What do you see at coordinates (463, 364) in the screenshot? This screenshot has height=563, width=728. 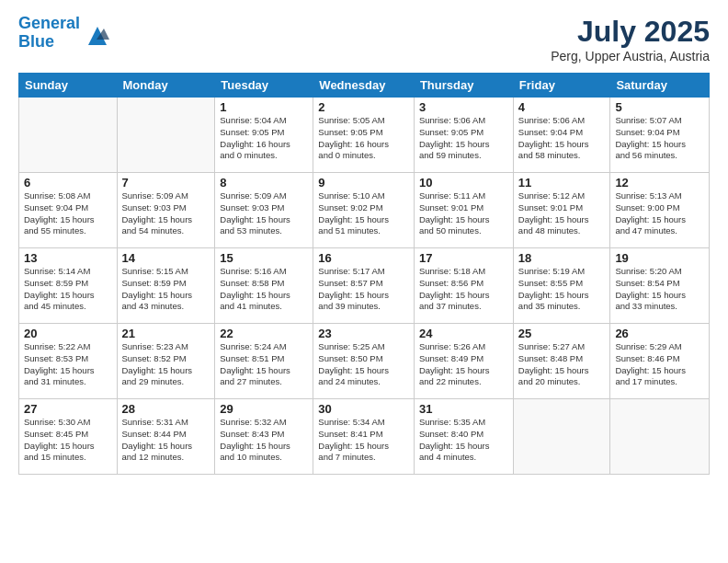 I see `day-info: Sunrise: 5:26 AMSunset: 8:49 PMDaylight:…` at bounding box center [463, 364].